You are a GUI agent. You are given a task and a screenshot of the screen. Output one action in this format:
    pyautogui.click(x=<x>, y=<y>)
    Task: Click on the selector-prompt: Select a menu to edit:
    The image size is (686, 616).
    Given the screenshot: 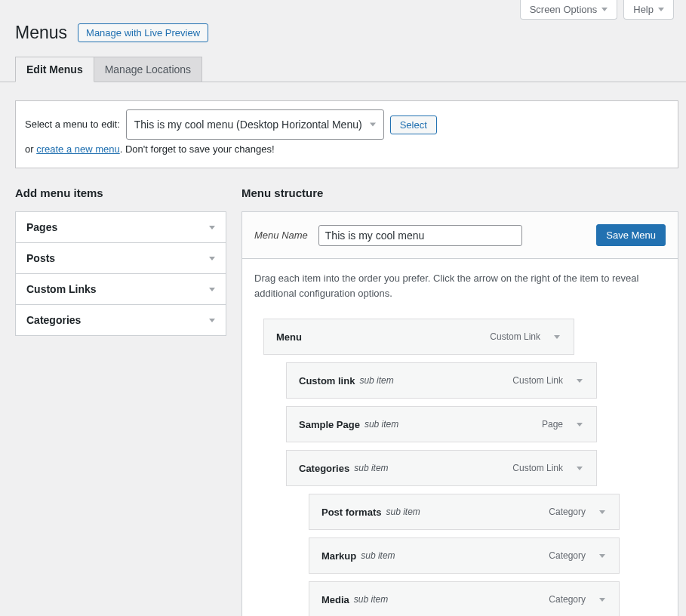 What is the action you would take?
    pyautogui.click(x=72, y=125)
    